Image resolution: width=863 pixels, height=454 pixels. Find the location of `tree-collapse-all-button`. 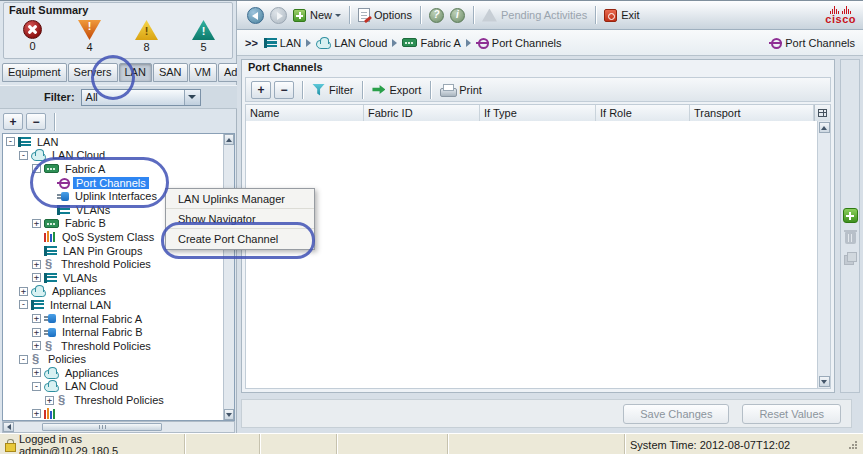

tree-collapse-all-button is located at coordinates (36, 122).